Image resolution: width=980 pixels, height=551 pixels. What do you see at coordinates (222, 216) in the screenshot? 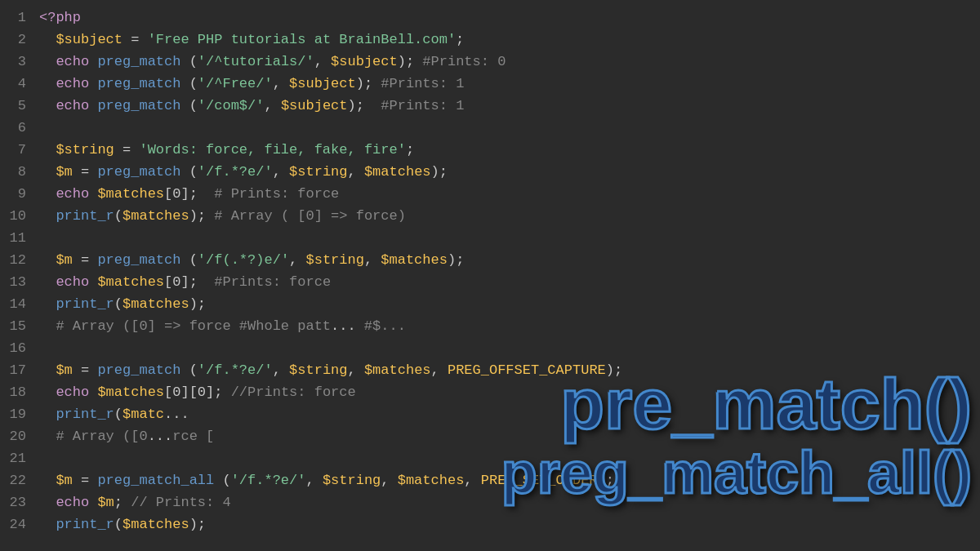
I see `line-code: print_r($matches); # Array ( [0] => forc…` at bounding box center [222, 216].